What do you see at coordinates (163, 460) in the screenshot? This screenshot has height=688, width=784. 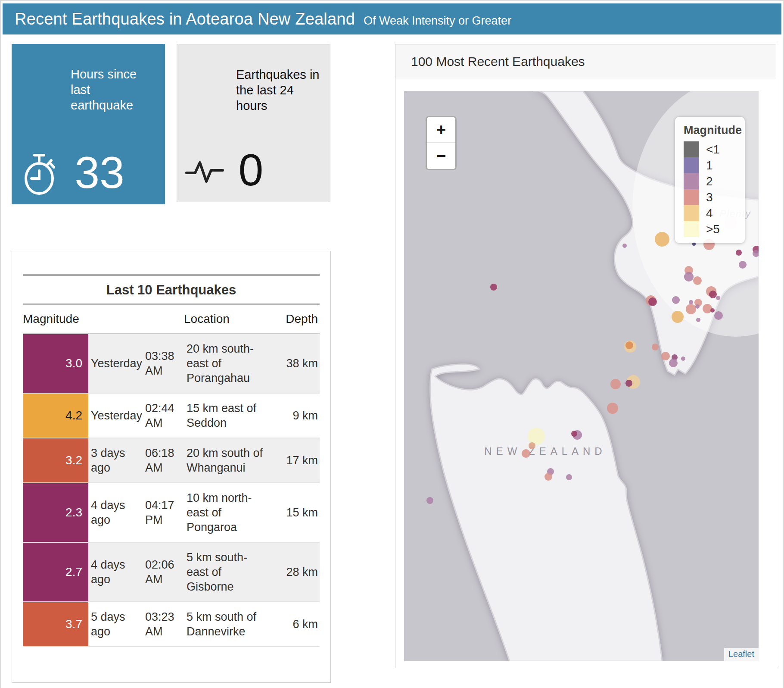 I see `time-cell: 06:18 AM` at bounding box center [163, 460].